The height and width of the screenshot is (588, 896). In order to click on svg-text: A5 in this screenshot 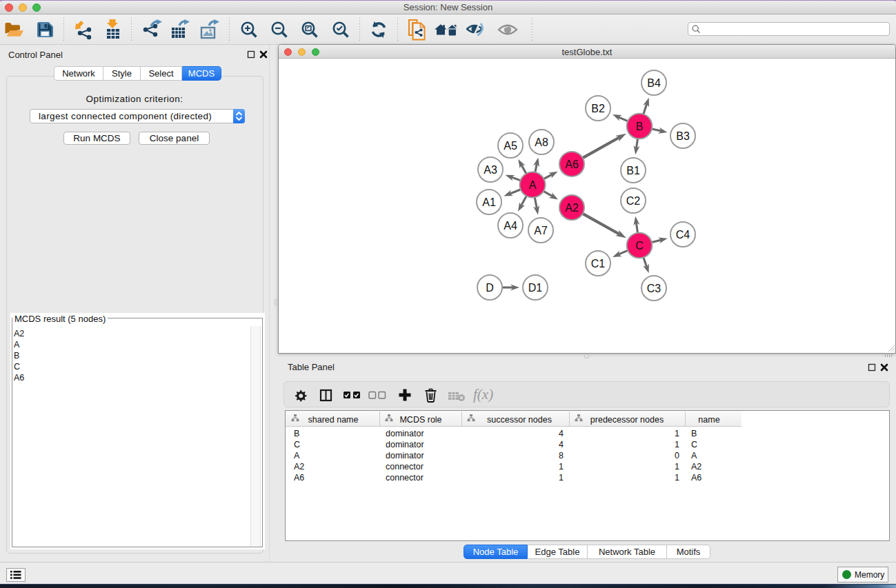, I will do `click(510, 146)`.